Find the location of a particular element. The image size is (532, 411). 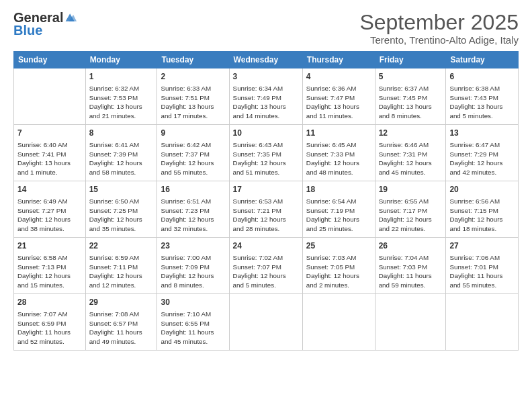

location: Terento, Trentino-Alto Adige, Italy is located at coordinates (439, 40).